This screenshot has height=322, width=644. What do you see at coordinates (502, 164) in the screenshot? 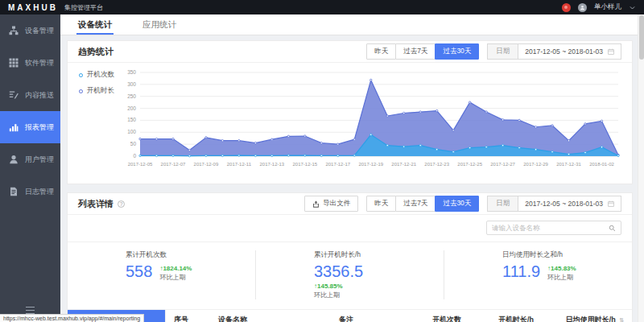
I see `svg-text: 2017-12-27` at bounding box center [502, 164].